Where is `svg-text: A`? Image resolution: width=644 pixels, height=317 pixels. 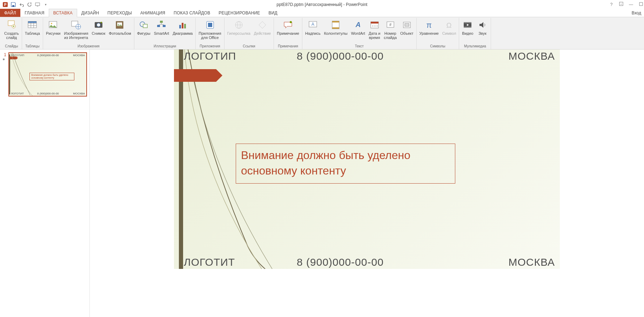
svg-text: A is located at coordinates (313, 24).